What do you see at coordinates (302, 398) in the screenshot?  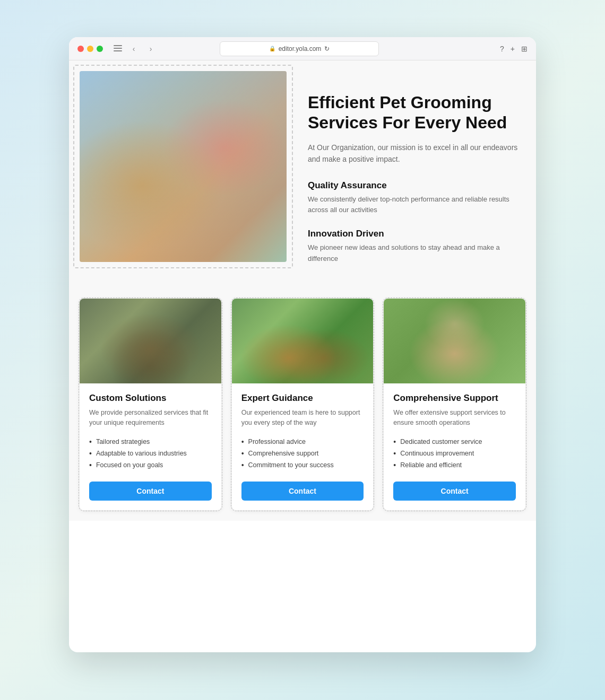 I see `card-2-title: Expert Guidance` at bounding box center [302, 398].